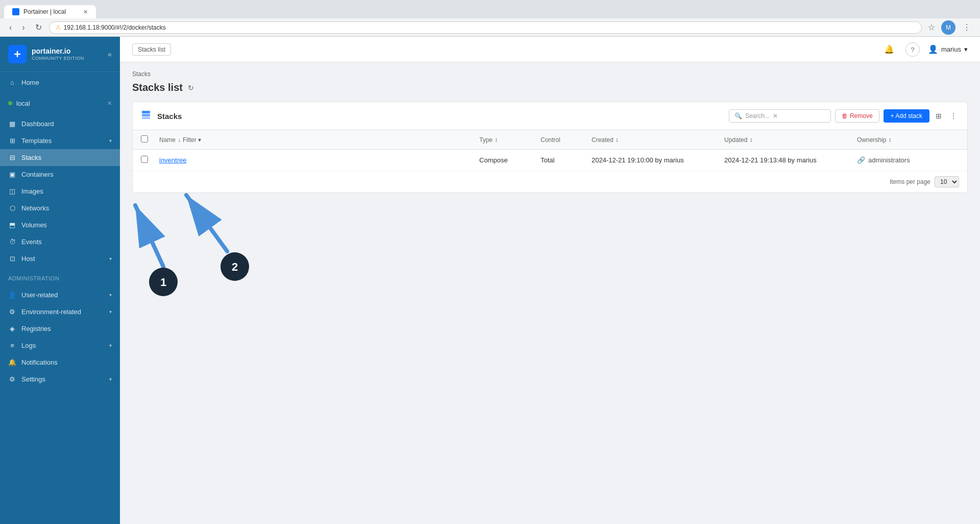  What do you see at coordinates (110, 295) in the screenshot?
I see `user-related-chevron-icon: ▾` at bounding box center [110, 295].